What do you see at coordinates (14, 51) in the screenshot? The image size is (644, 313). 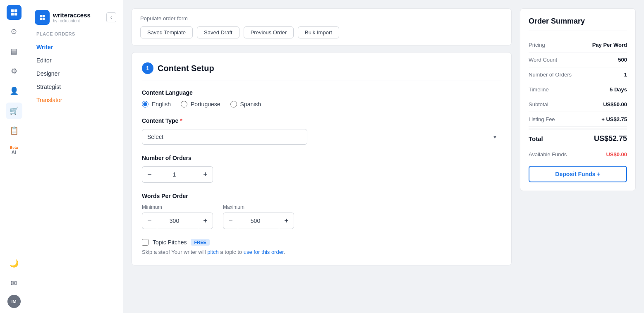 I see `orders-list-icon: ▤` at bounding box center [14, 51].